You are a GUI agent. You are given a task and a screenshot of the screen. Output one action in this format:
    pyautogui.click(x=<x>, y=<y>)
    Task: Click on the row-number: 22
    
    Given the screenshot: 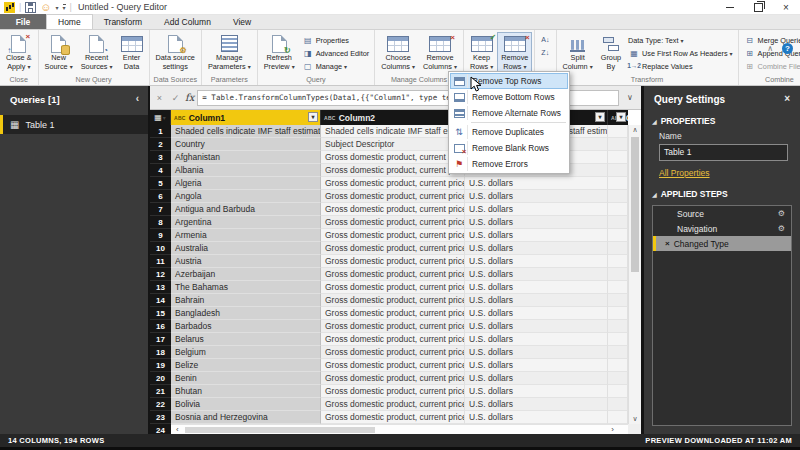 What is the action you would take?
    pyautogui.click(x=160, y=404)
    